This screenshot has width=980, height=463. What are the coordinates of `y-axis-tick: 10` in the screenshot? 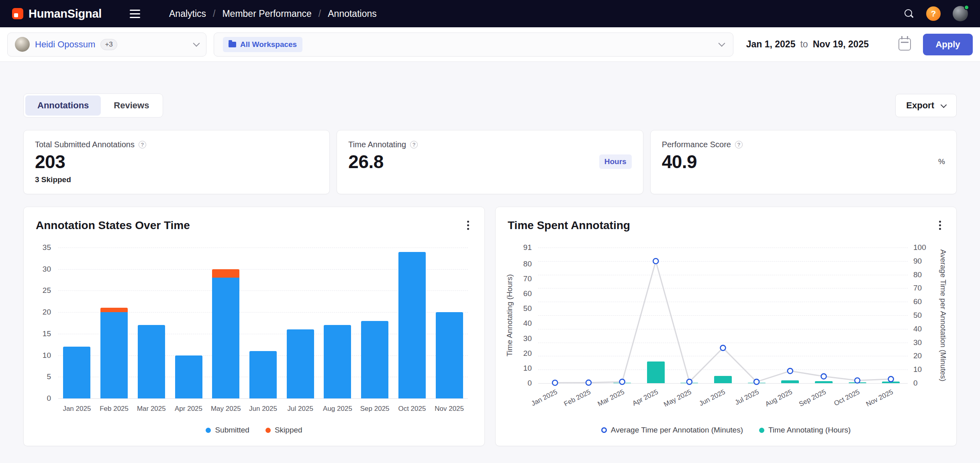 It's located at (43, 355).